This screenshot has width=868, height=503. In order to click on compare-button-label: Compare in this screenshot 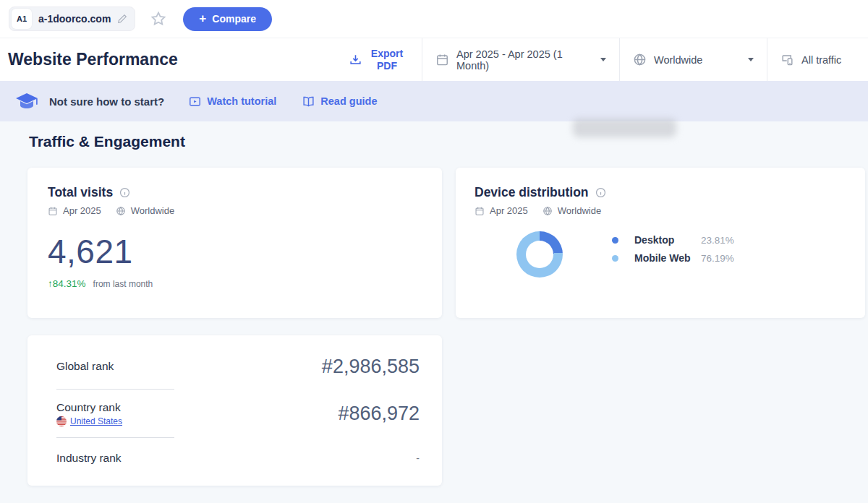, I will do `click(234, 19)`.